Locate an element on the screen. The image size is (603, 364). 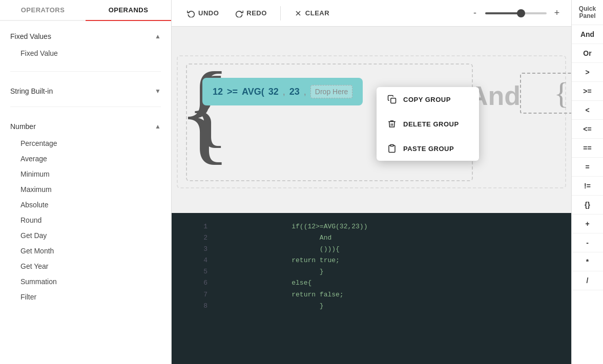
quick-panel-neq: != is located at coordinates (587, 186).